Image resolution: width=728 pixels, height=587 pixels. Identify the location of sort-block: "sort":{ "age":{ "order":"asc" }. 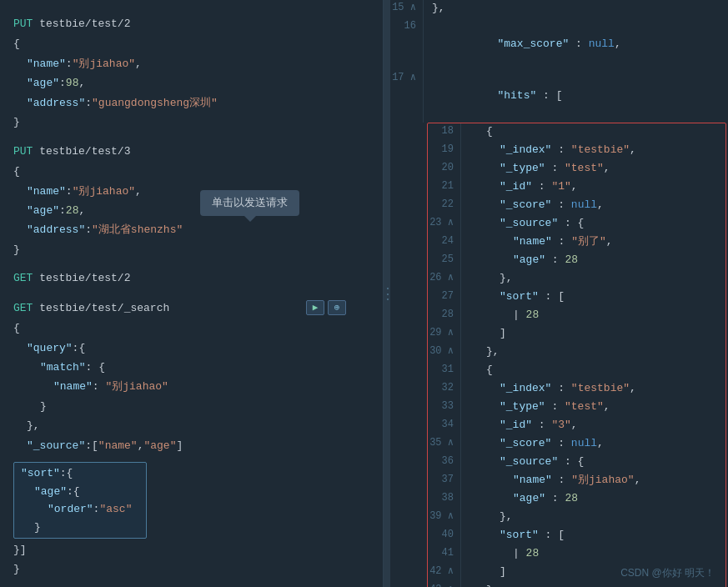
(80, 500).